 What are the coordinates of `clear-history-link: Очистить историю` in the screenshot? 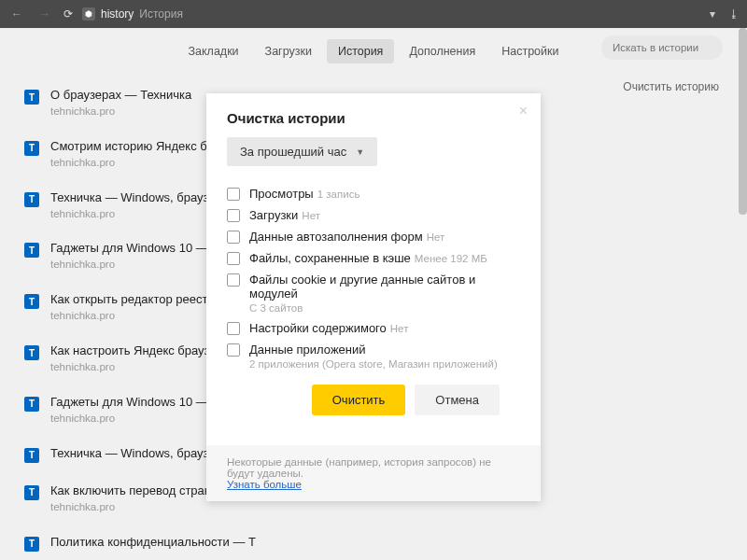 It's located at (670, 87).